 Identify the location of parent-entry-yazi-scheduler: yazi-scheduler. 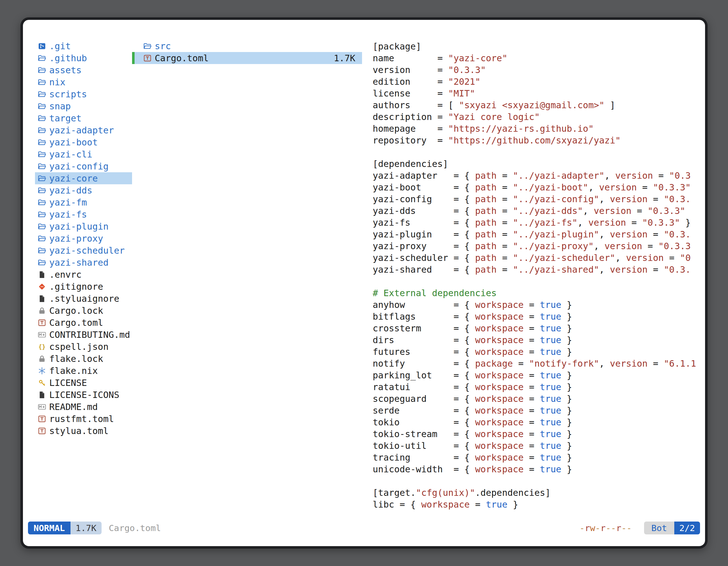
(83, 251).